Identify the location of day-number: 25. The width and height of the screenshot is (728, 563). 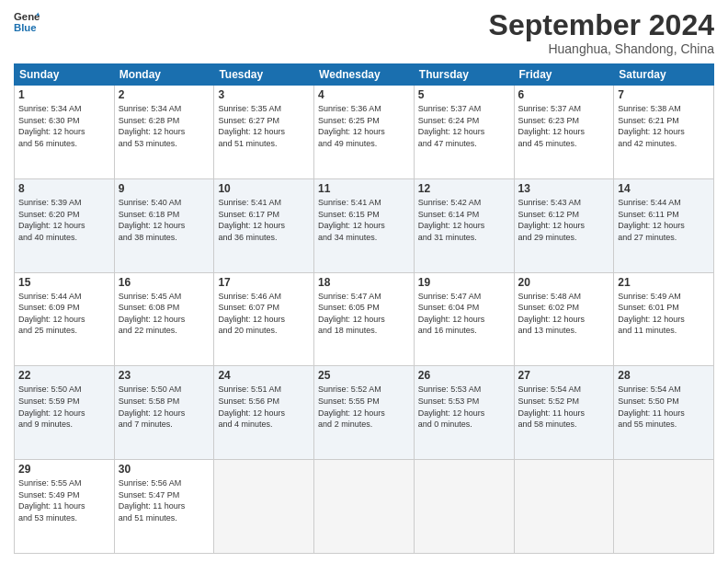
(364, 375).